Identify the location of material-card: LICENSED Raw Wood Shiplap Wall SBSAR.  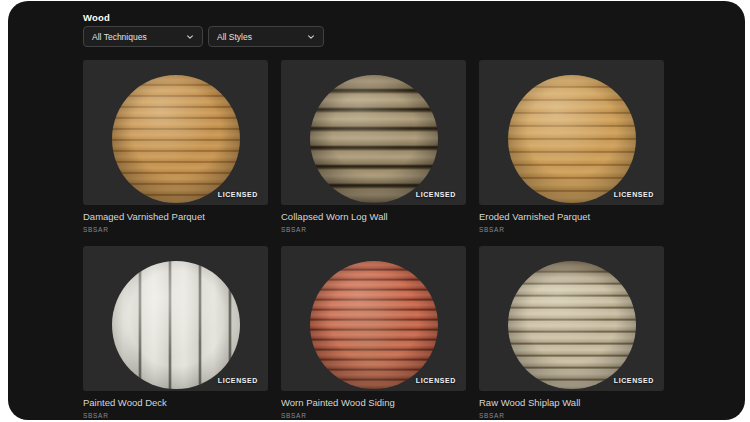
(572, 333).